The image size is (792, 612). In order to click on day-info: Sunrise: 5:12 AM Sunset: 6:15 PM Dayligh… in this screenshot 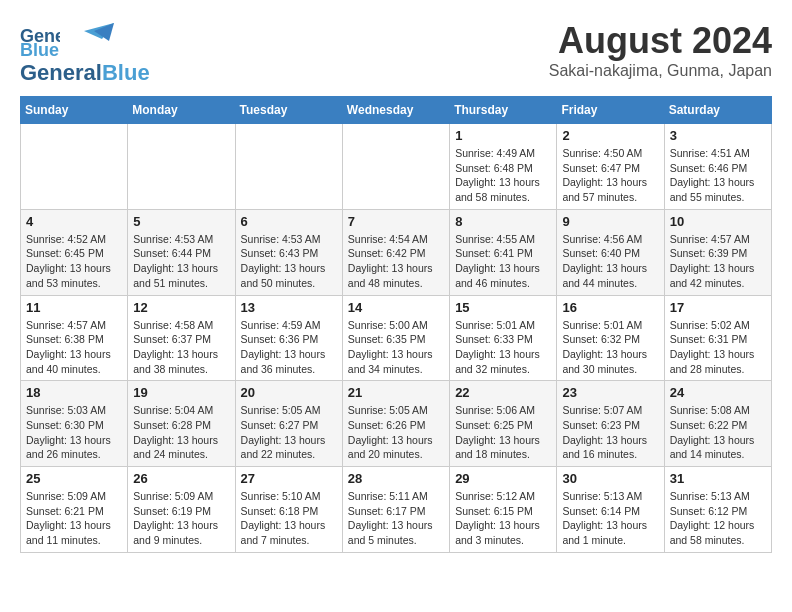, I will do `click(503, 518)`.